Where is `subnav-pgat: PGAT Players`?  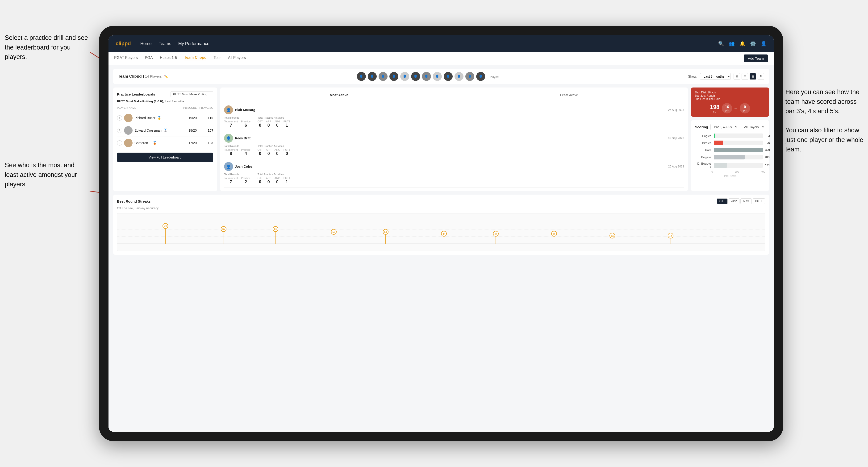
subnav-pgat: PGAT Players is located at coordinates (126, 58).